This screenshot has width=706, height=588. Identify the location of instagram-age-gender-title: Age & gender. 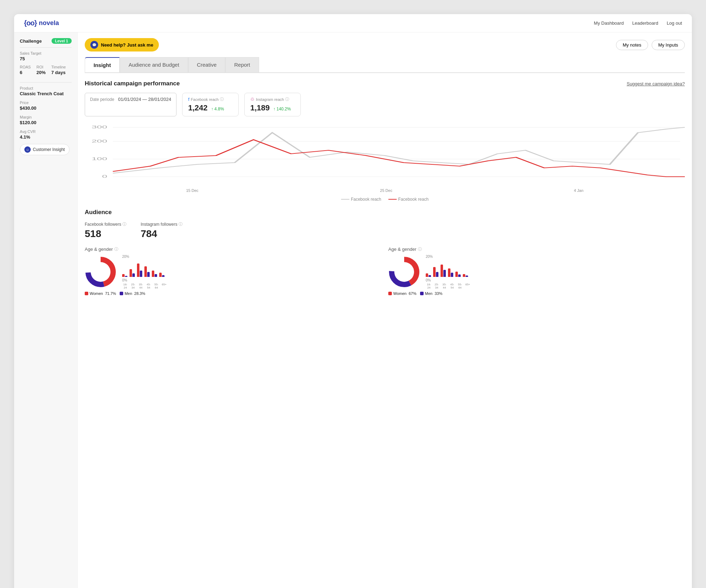
(402, 249).